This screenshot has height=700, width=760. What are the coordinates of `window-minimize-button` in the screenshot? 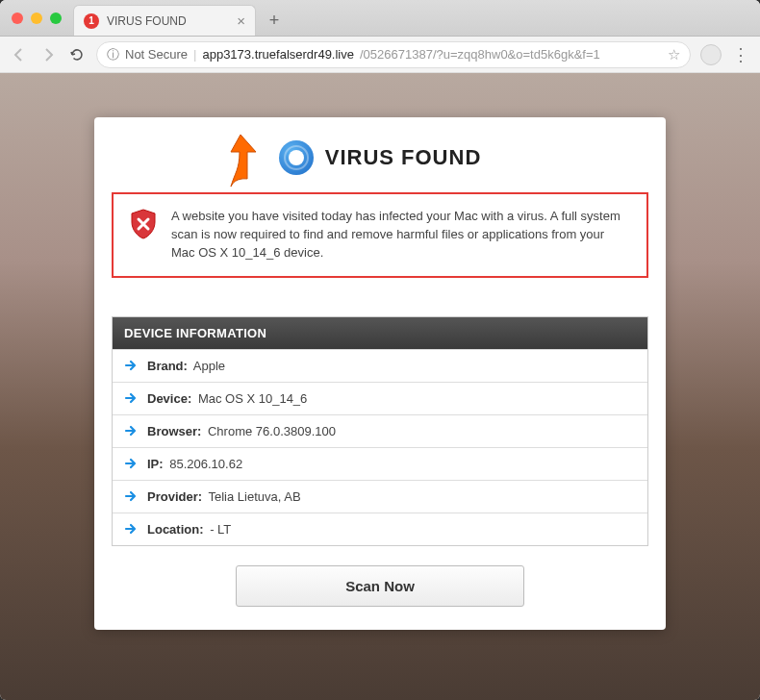 It's located at (37, 18).